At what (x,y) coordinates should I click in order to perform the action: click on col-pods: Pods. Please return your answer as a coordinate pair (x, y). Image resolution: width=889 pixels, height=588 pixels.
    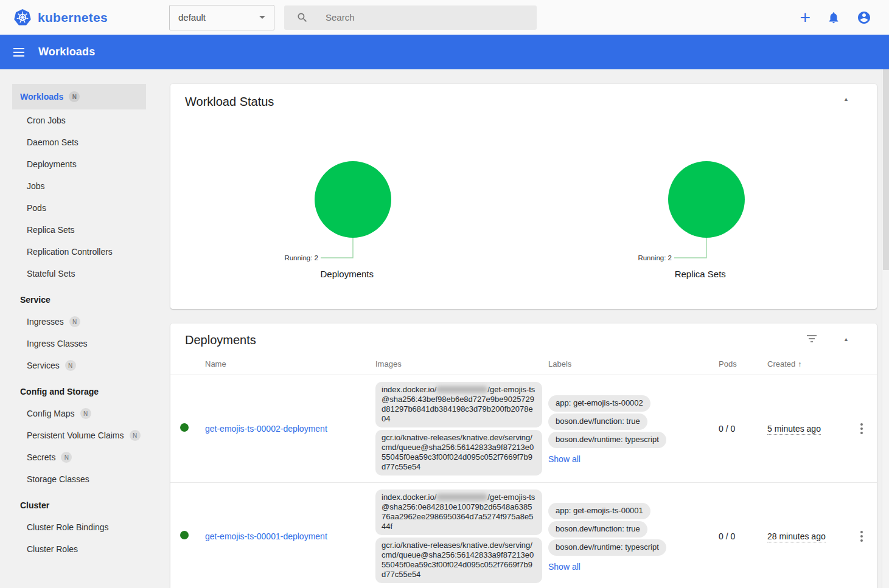
    Looking at the image, I should click on (743, 364).